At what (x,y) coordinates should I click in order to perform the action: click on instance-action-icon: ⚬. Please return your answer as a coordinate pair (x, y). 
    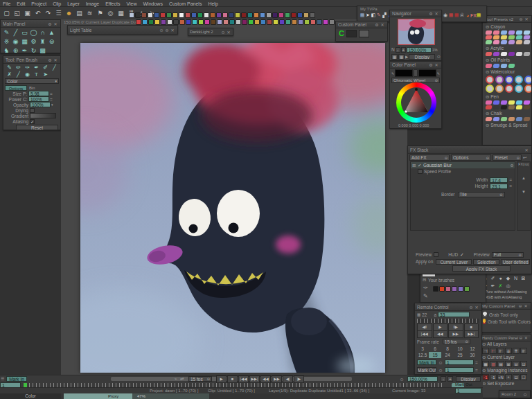
    Looking at the image, I should click on (508, 377).